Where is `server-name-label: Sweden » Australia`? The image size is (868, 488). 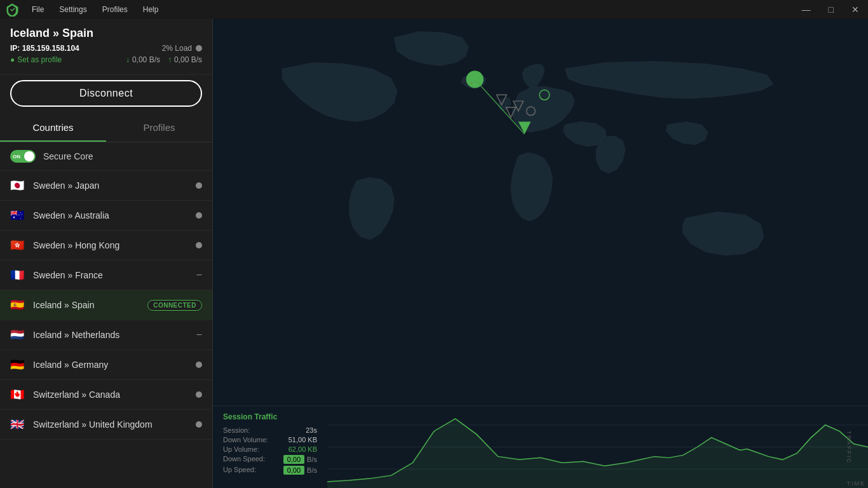
server-name-label: Sweden » Australia is located at coordinates (114, 215).